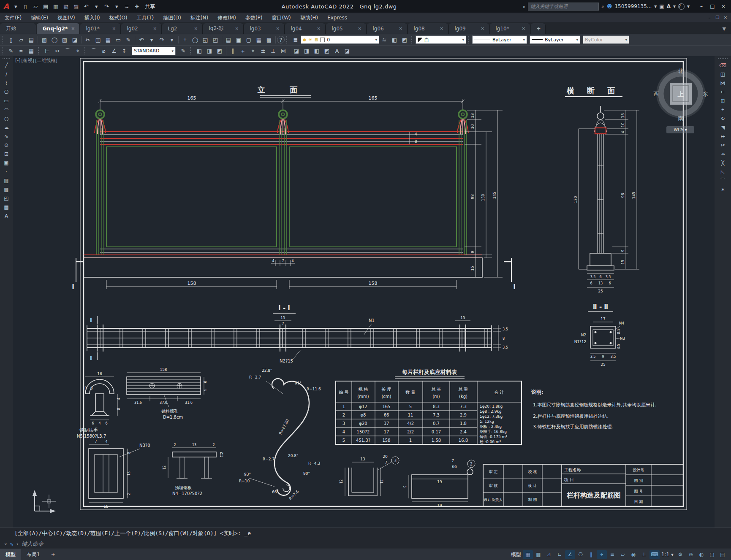  Describe the element at coordinates (183, 51) in the screenshot. I see `dim-edit-button` at that location.